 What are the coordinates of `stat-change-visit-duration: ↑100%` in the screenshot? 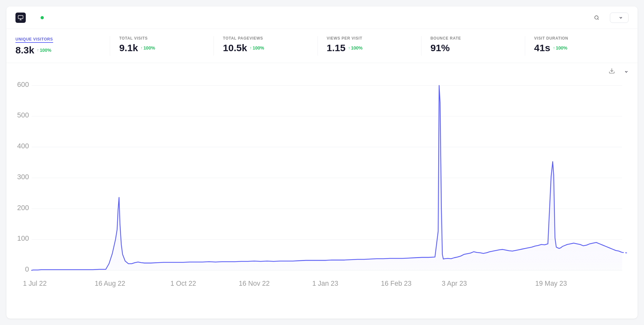 It's located at (560, 48).